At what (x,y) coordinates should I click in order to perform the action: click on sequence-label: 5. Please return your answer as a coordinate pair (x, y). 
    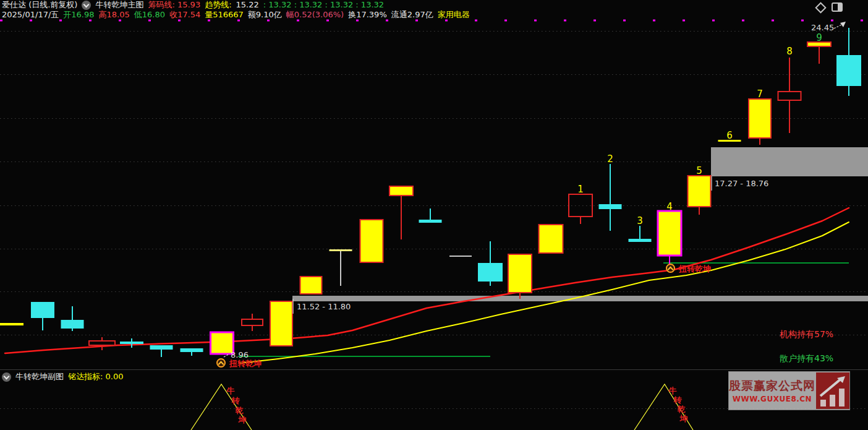
    Looking at the image, I should click on (699, 171).